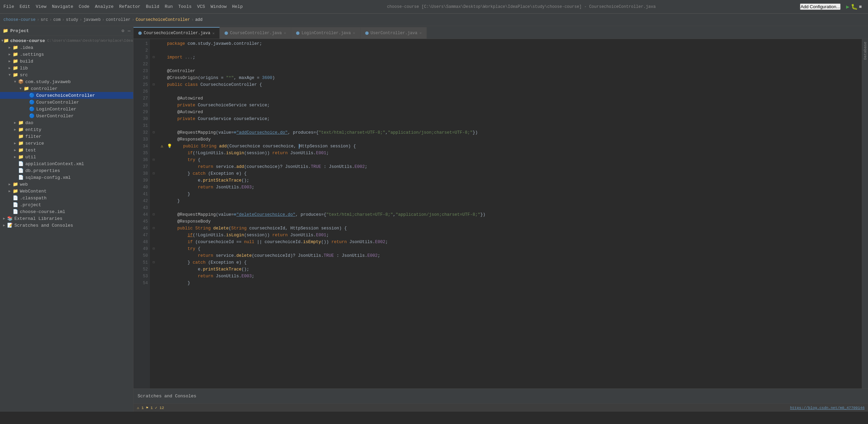 The height and width of the screenshot is (424, 868). I want to click on sidebar-settings-icon: ⚙, so click(123, 31).